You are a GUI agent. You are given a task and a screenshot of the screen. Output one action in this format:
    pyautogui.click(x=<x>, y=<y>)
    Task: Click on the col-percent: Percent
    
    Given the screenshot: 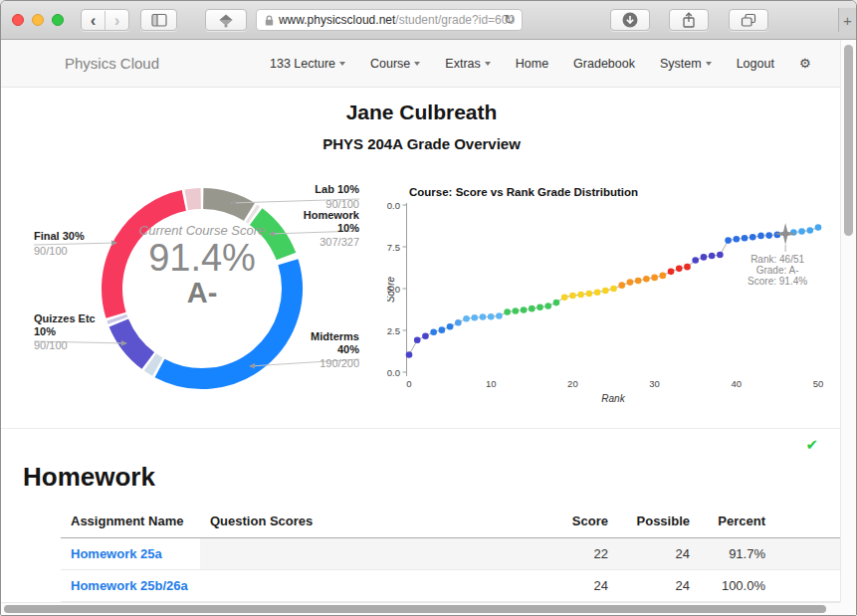 What is the action you would take?
    pyautogui.click(x=738, y=521)
    